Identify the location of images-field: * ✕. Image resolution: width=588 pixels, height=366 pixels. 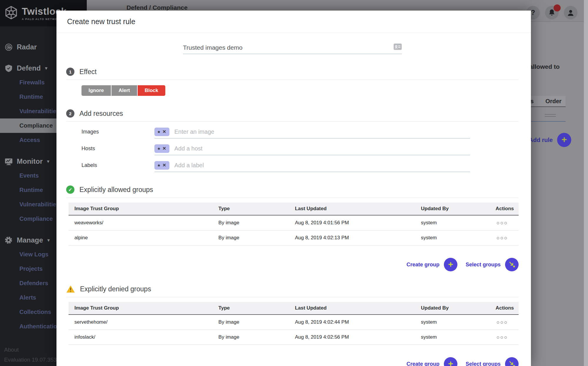
(312, 133).